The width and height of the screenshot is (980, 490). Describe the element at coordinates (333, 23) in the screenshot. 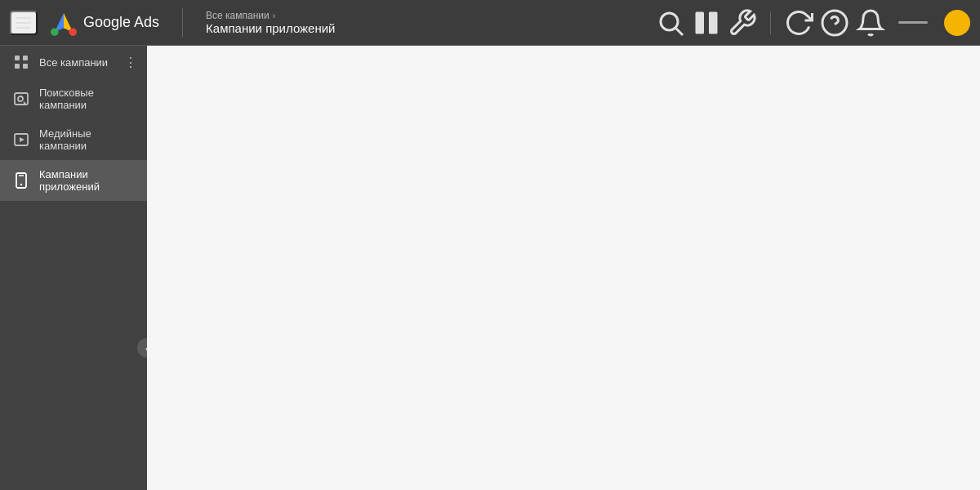

I see `nav-left: Google Ads Все кампании › Кампании прило…` at that location.